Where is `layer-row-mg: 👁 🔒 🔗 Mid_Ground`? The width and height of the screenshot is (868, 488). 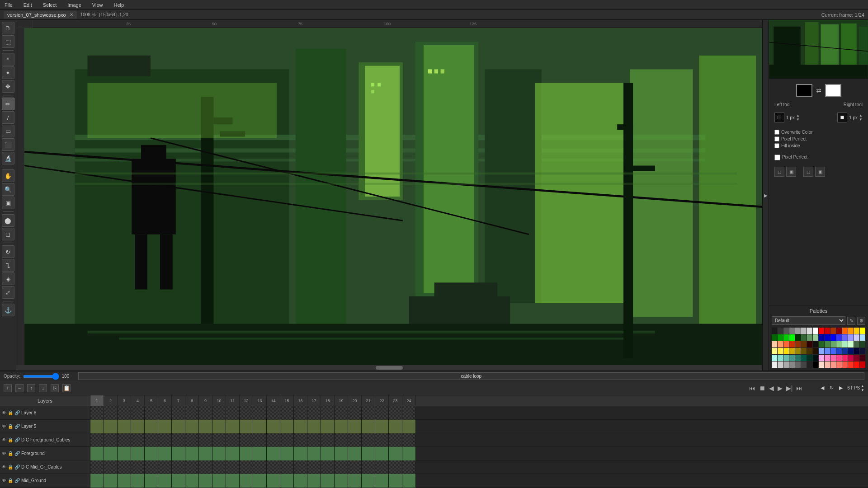 layer-row-mg: 👁 🔒 🔗 Mid_Ground is located at coordinates (45, 481).